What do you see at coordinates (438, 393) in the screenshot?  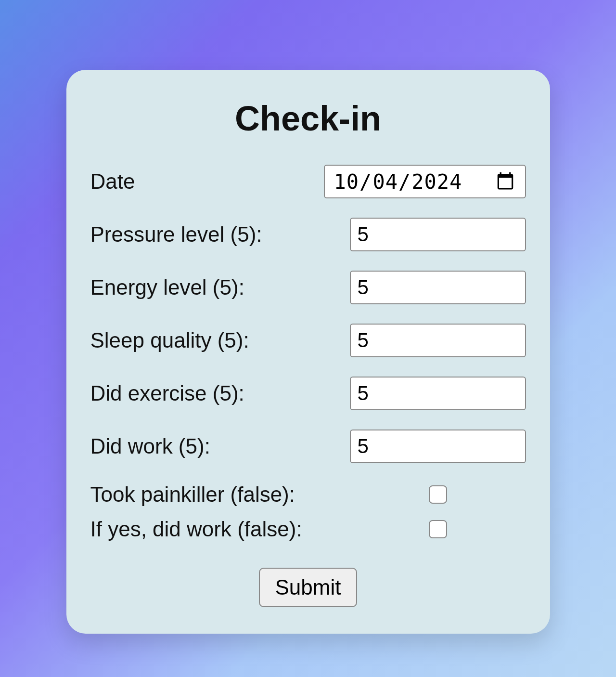 I see `exercise-input` at bounding box center [438, 393].